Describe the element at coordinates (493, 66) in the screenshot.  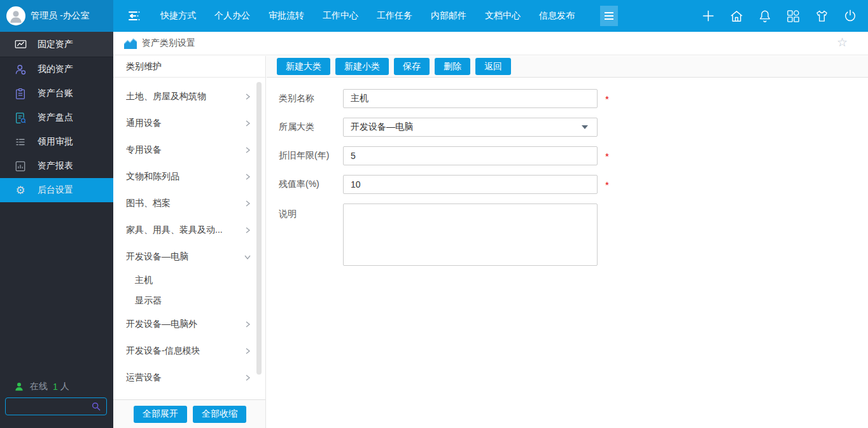
I see `back-button: 返回` at that location.